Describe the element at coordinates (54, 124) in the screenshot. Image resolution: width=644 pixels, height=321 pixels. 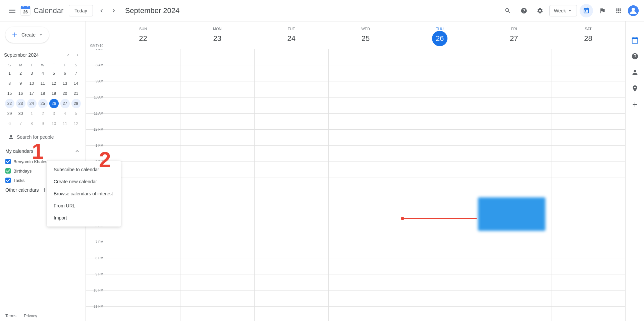
I see `mini-cal-day: 10` at that location.